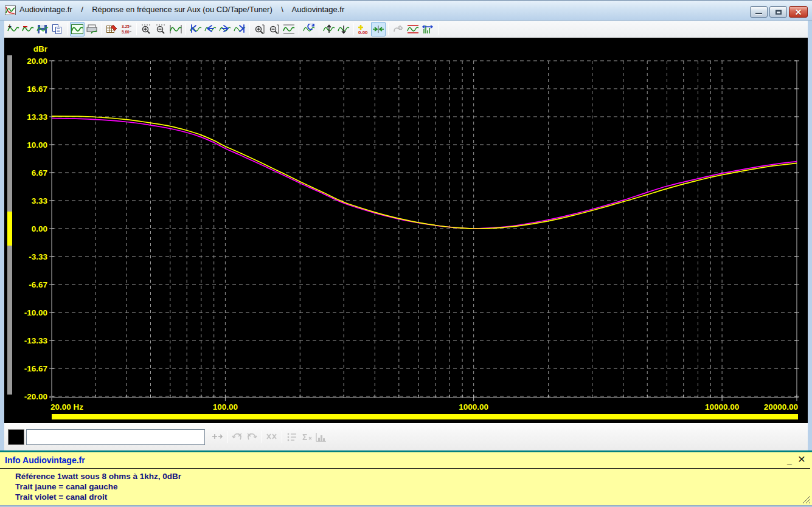 The width and height of the screenshot is (812, 507). Describe the element at coordinates (329, 29) in the screenshot. I see `scale-up-icon` at that location.